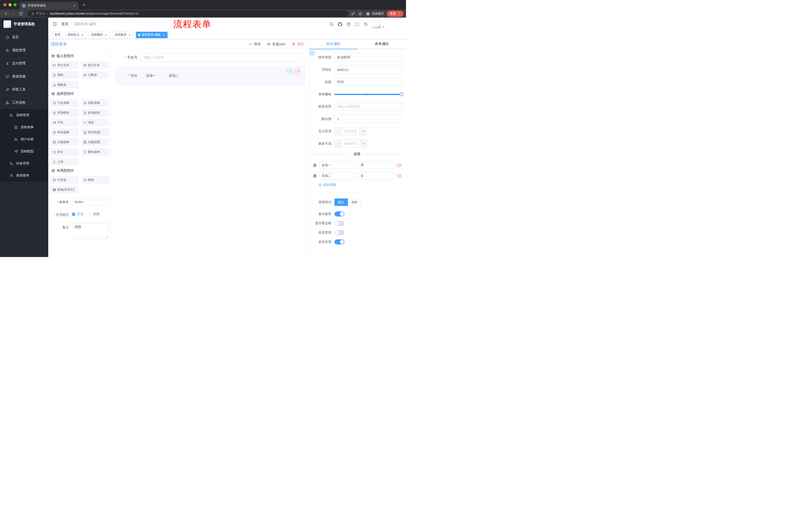 This screenshot has height=514, width=812. What do you see at coordinates (368, 82) in the screenshot?
I see `title-input: 性别` at bounding box center [368, 82].